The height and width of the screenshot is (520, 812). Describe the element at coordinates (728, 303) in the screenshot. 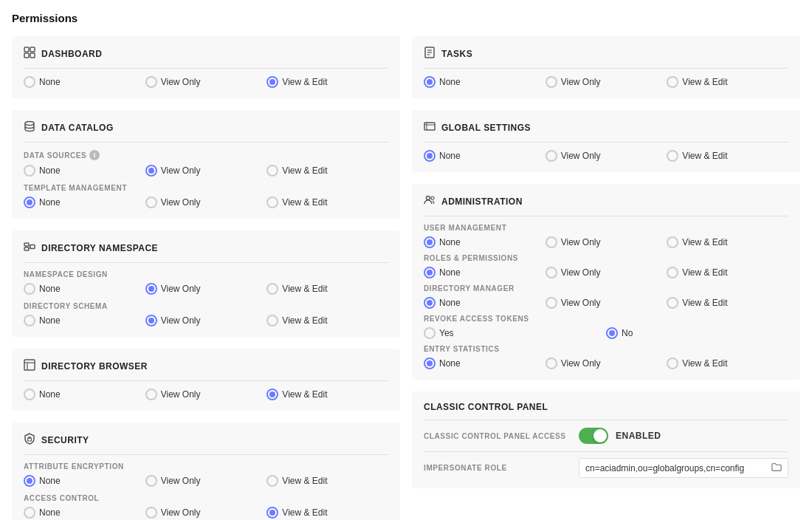

I see `dir-manager-viewedit-option: View & Edit` at that location.